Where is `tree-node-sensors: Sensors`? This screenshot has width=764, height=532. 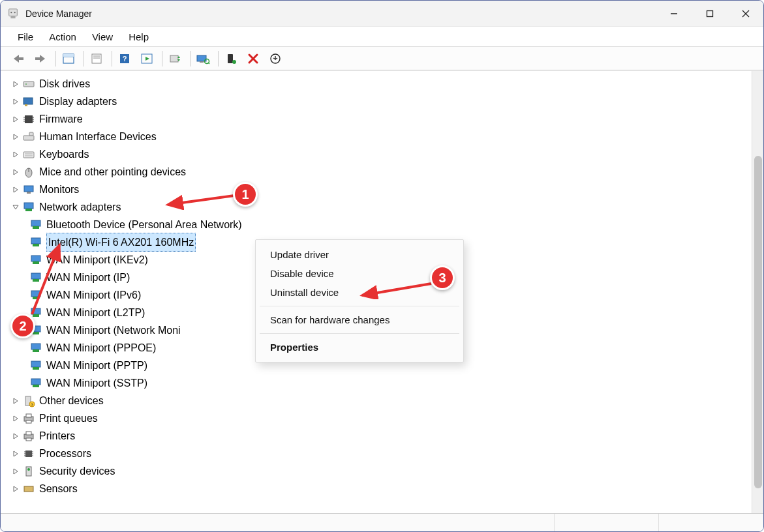 tree-node-sensors: Sensors is located at coordinates (381, 489).